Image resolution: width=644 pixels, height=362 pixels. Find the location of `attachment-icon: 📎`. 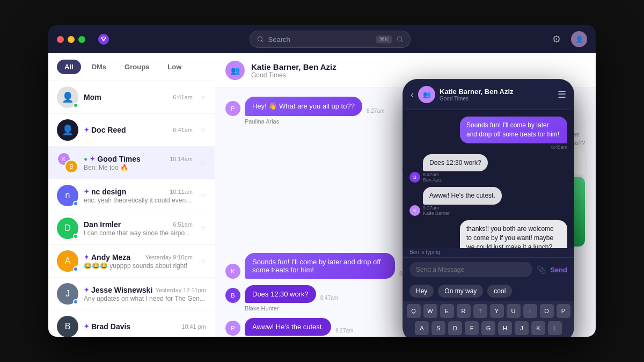

attachment-icon: 📎 is located at coordinates (541, 270).